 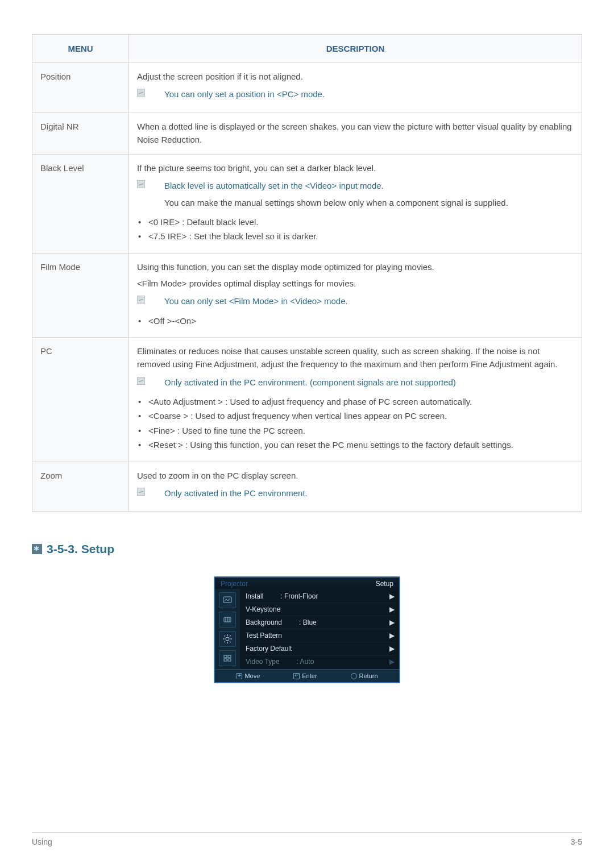 I want to click on list-item: <Reset > : Using this function, you can …, so click(x=355, y=445).